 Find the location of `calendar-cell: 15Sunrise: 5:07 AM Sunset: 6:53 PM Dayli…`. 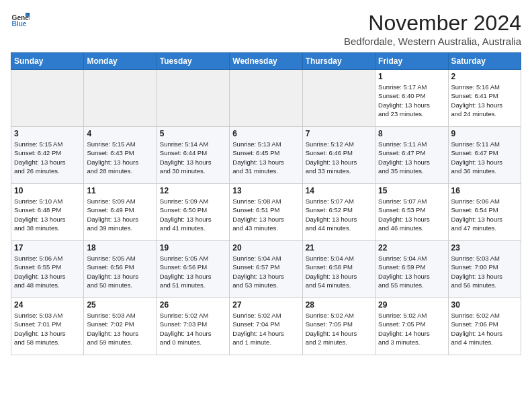

calendar-cell: 15Sunrise: 5:07 AM Sunset: 6:53 PM Dayli… is located at coordinates (412, 212).